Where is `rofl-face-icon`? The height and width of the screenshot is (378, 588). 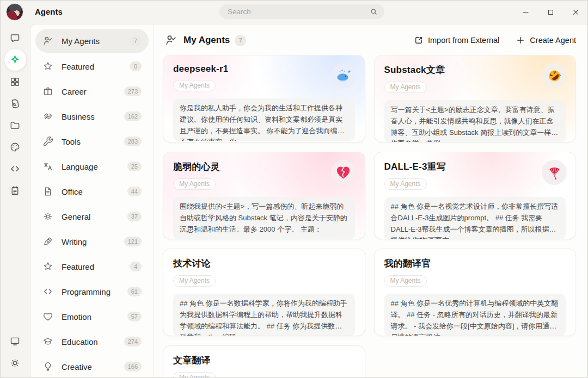
rofl-face-icon is located at coordinates (554, 76).